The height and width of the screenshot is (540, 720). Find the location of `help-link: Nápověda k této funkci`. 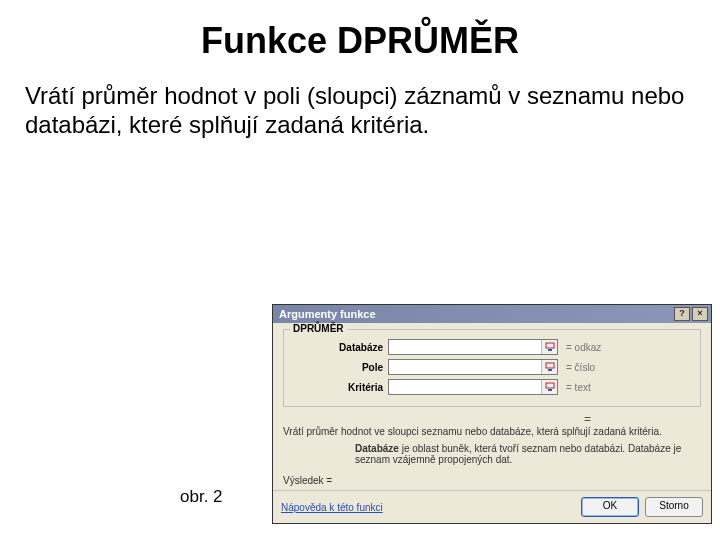

help-link: Nápověda k této funkci is located at coordinates (428, 508).